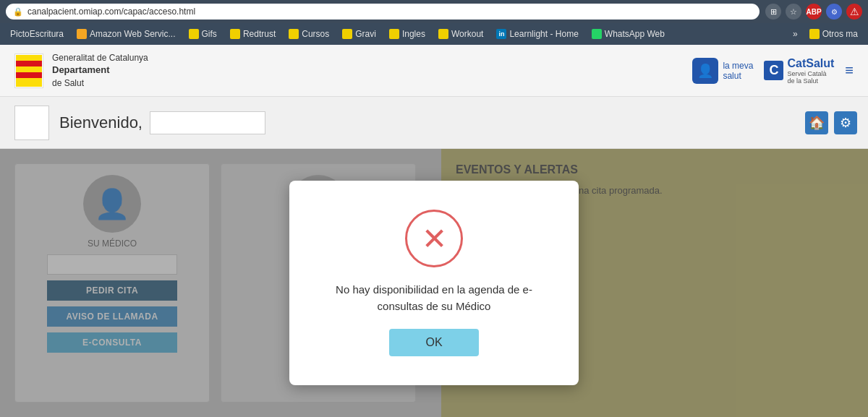  Describe the element at coordinates (203, 34) in the screenshot. I see `bookmark-gifs: Gifs` at that location.